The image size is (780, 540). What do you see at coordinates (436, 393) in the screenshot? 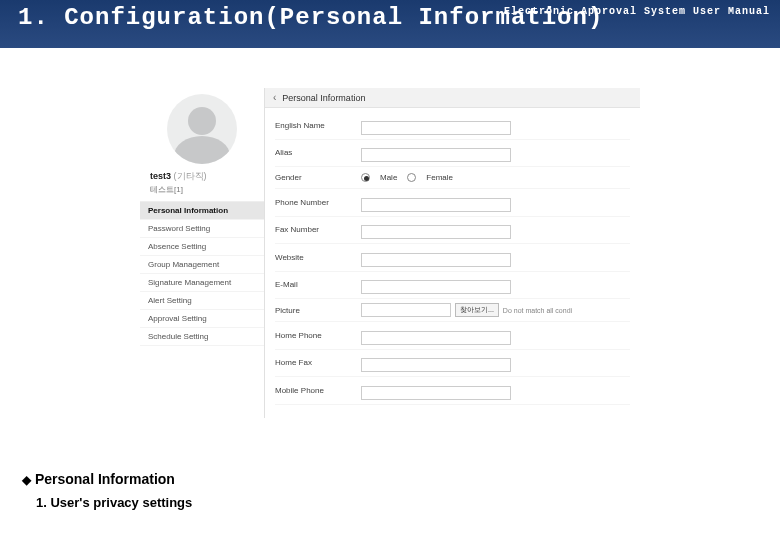
I see `input-mobile` at bounding box center [436, 393].